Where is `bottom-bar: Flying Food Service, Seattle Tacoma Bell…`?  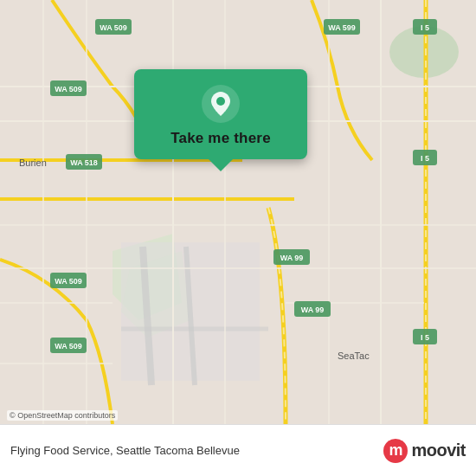
bottom-bar: Flying Food Service, Seattle Tacoma Bell… is located at coordinates (238, 450).